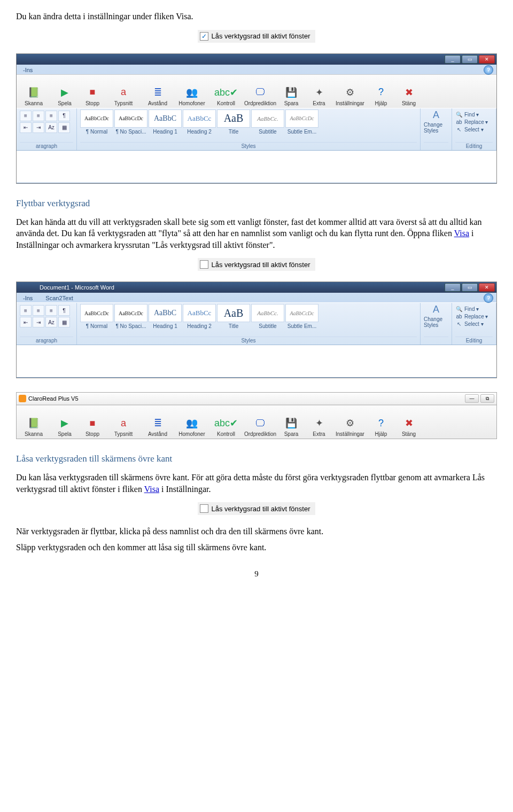 The height and width of the screenshot is (812, 513). What do you see at coordinates (46, 341) in the screenshot?
I see `paragraph-group-label: aragraph` at bounding box center [46, 341].